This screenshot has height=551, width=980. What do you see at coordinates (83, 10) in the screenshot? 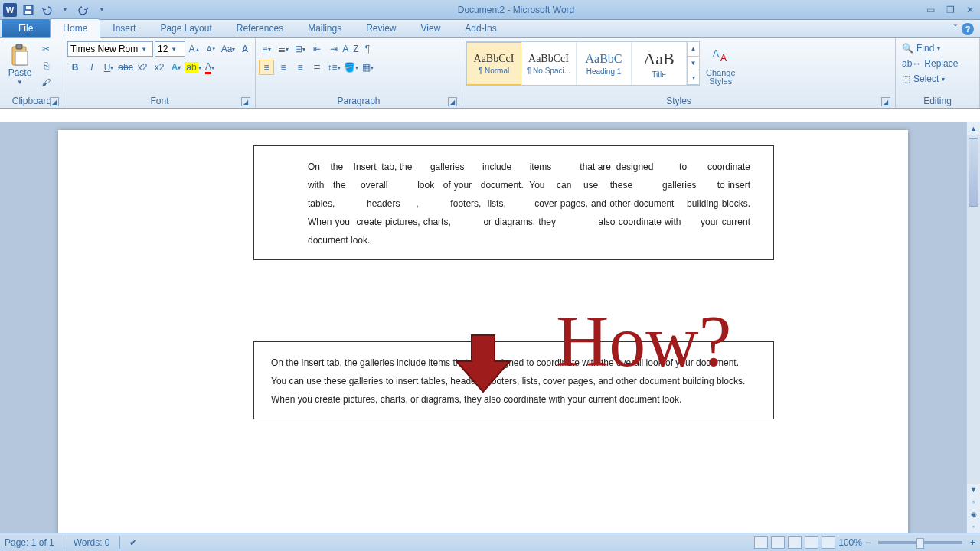
I see `redo-icon` at bounding box center [83, 10].